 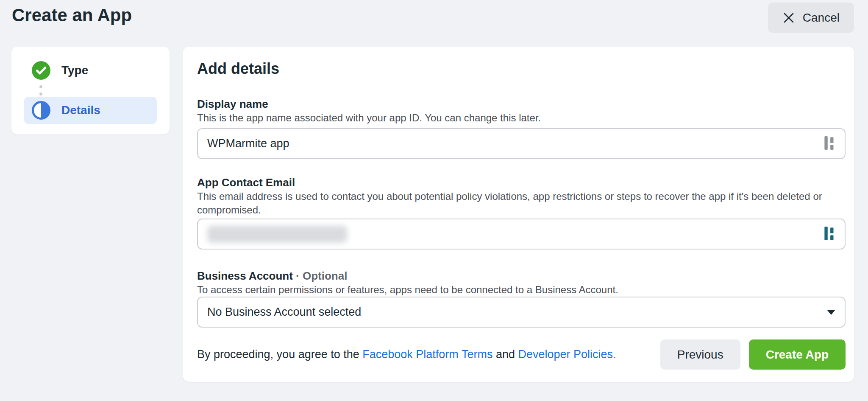 What do you see at coordinates (797, 355) in the screenshot?
I see `create-app-button: Create App` at bounding box center [797, 355].